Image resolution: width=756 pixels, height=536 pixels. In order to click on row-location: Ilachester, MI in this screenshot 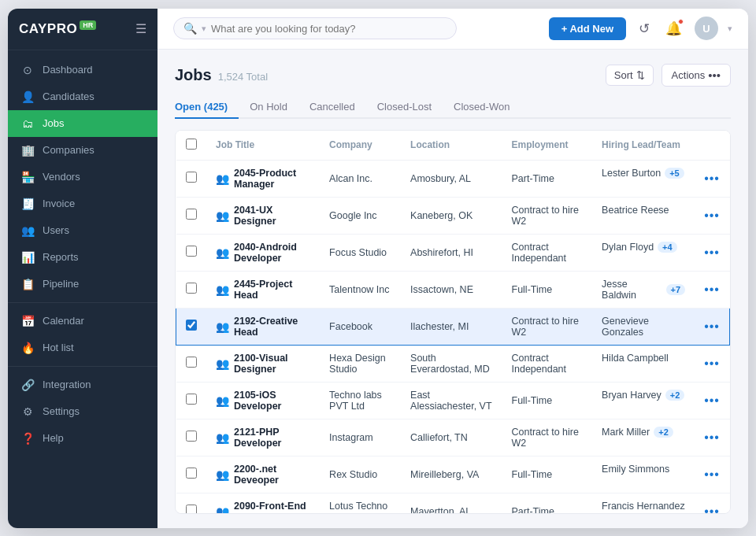, I will do `click(451, 326)`.